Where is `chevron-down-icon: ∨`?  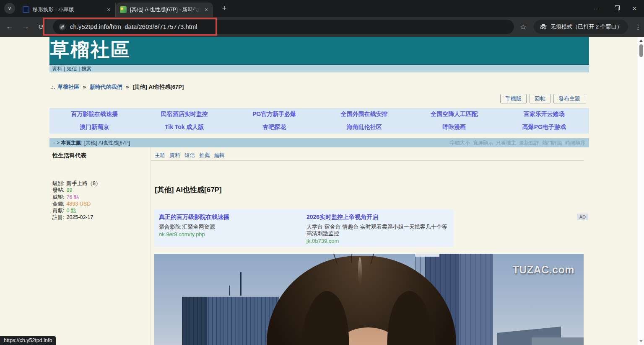
chevron-down-icon: ∨ is located at coordinates (10, 8).